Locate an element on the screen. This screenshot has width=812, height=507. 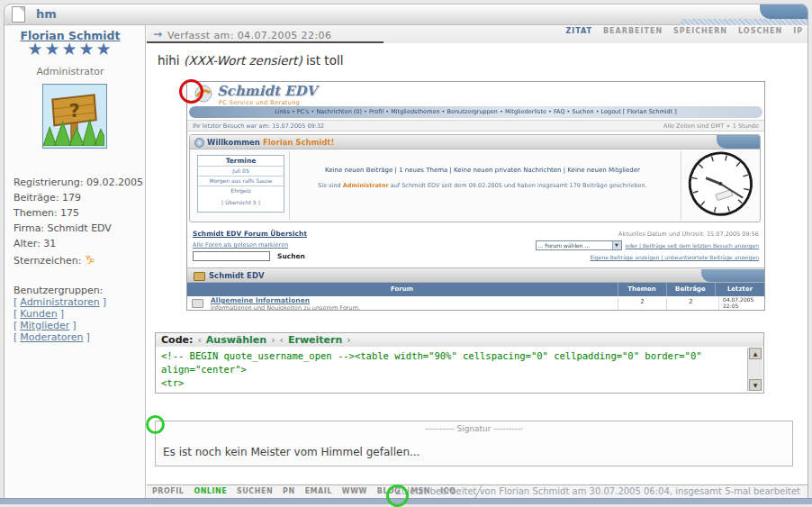
usergroups-label: Benutzergruppen: is located at coordinates (58, 290).